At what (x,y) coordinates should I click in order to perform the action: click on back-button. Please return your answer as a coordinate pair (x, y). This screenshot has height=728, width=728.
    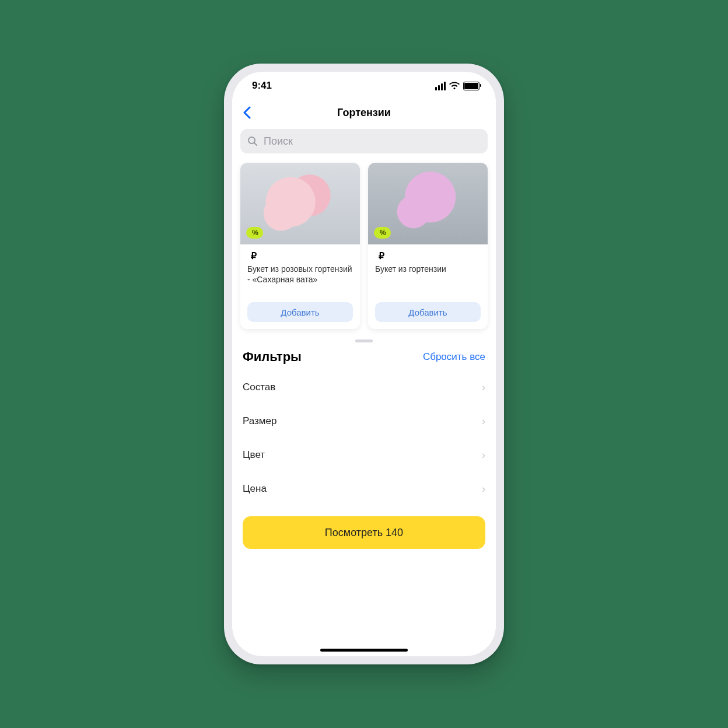
    Looking at the image, I should click on (247, 113).